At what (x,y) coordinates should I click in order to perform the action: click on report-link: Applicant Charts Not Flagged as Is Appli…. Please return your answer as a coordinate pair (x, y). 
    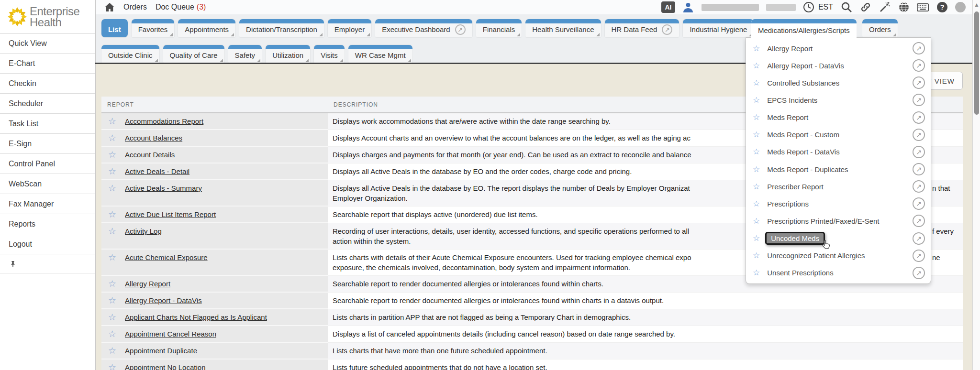
    Looking at the image, I should click on (196, 317).